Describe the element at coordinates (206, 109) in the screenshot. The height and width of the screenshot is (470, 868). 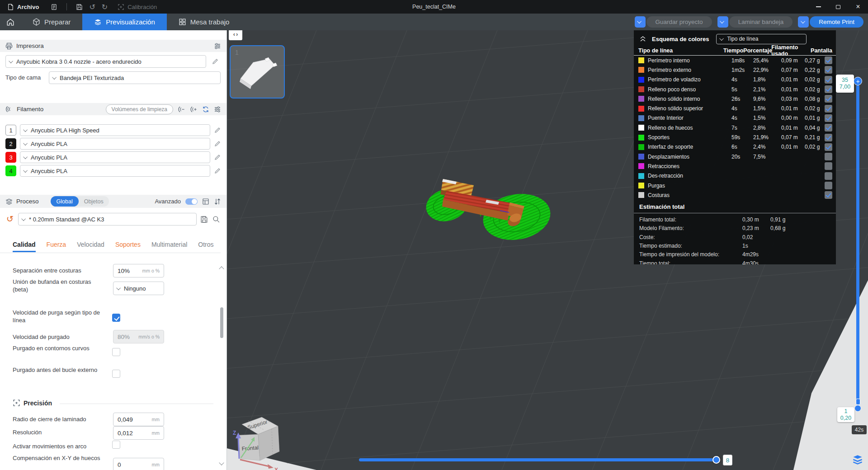
I see `sync-filament-icon` at that location.